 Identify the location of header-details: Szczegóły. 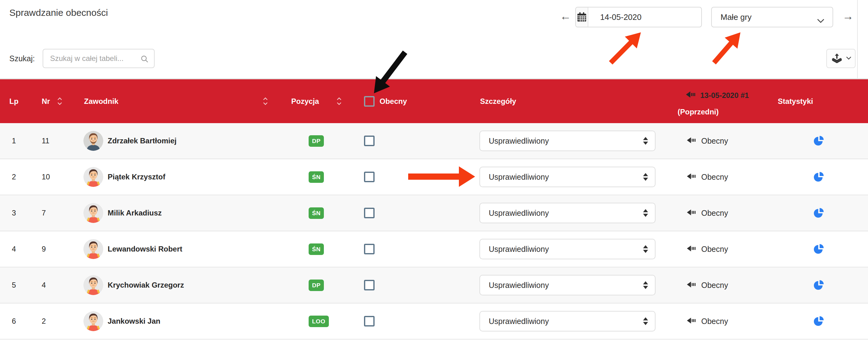
(498, 101).